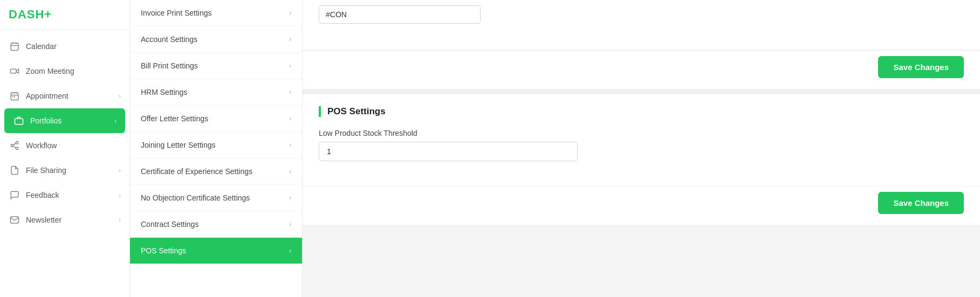  I want to click on sidebar-label-newsletter: Newsletter, so click(72, 220).